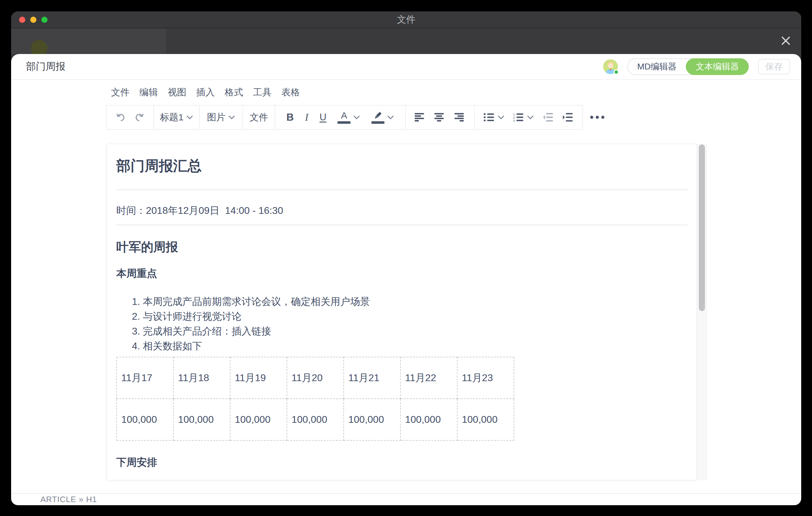  What do you see at coordinates (344, 117) in the screenshot?
I see `font-color-icon: A` at bounding box center [344, 117].